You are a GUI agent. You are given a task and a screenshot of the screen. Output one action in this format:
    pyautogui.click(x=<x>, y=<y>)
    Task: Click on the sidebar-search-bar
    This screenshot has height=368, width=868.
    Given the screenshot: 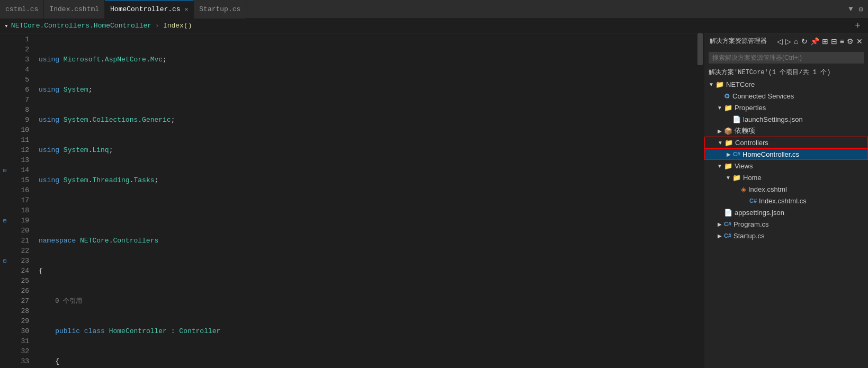 What is the action you would take?
    pyautogui.click(x=786, y=58)
    